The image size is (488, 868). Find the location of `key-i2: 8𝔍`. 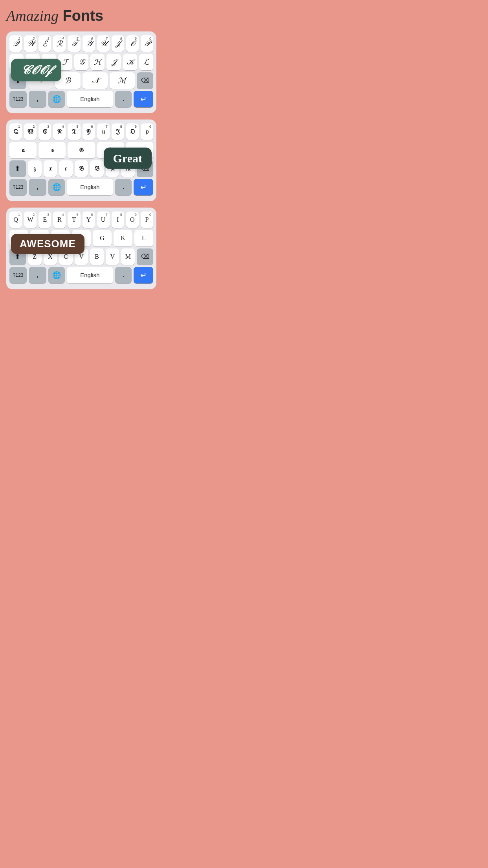

key-i2: 8𝔍 is located at coordinates (118, 132).